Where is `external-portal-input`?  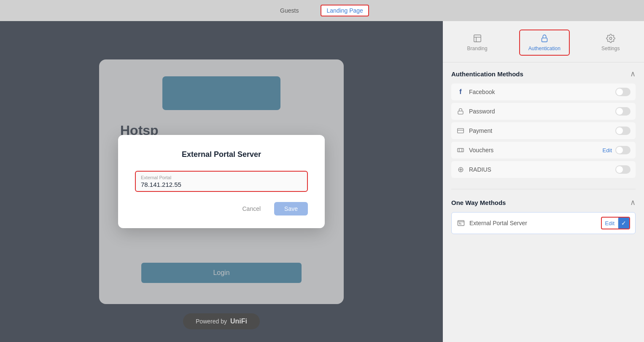
external-portal-input is located at coordinates (221, 185).